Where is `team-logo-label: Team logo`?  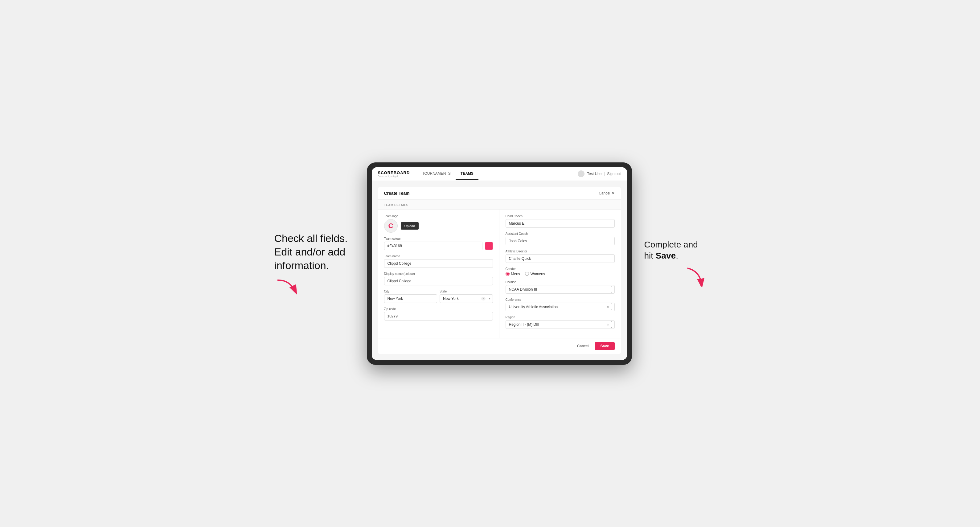
team-logo-label: Team logo is located at coordinates (439, 216).